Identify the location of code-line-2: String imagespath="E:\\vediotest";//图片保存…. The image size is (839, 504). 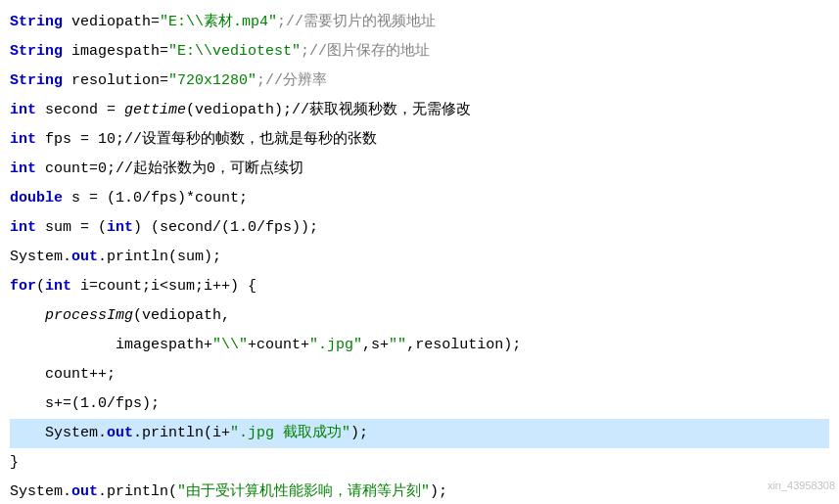
(419, 52).